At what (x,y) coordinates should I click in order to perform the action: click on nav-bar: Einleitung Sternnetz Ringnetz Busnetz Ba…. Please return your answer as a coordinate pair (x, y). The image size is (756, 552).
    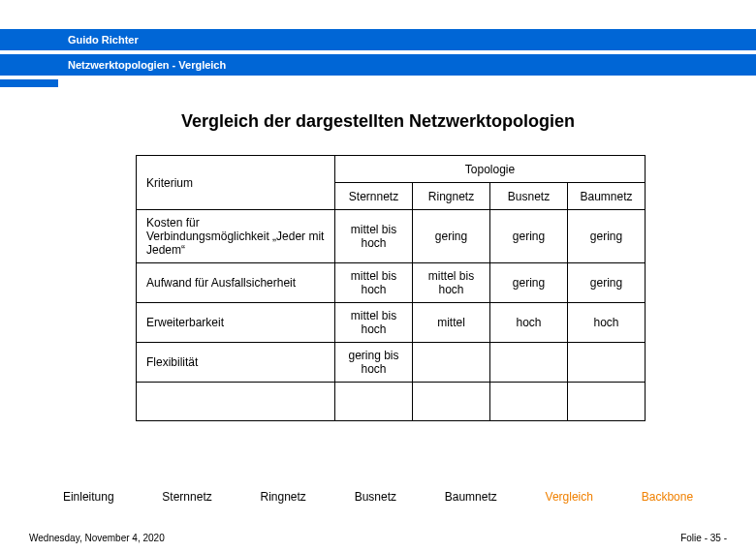
    Looking at the image, I should click on (378, 497).